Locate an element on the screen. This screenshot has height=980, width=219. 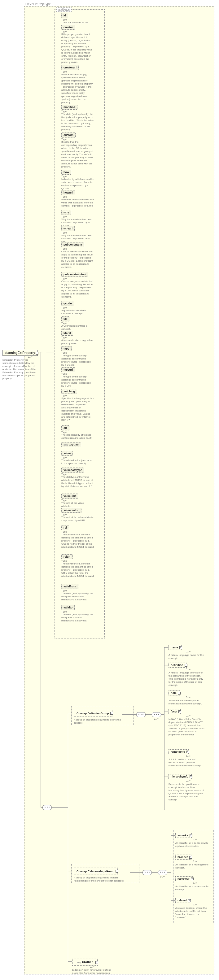
root-cardinality: 0..∞ is located at coordinates (30, 357).